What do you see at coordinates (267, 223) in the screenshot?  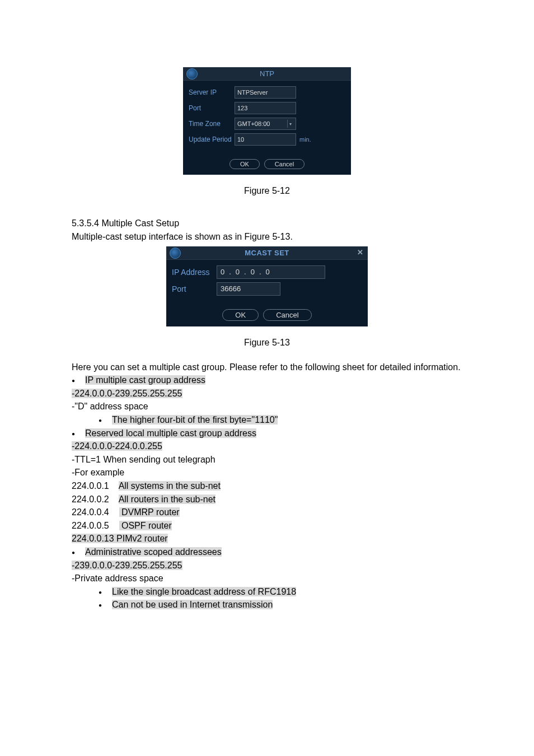 I see `section-heading: 5.3.5.4 Multiple Cast Setup` at bounding box center [267, 223].